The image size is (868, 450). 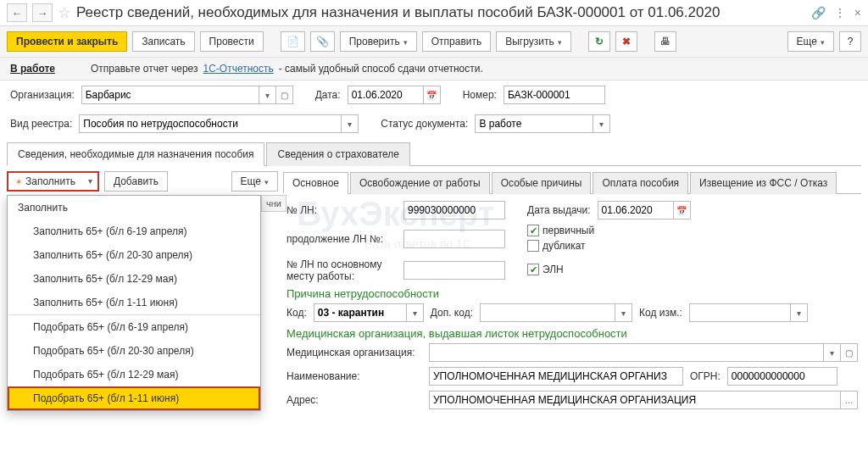 What do you see at coordinates (641, 183) in the screenshot?
I see `inner-tab-payment: Оплата пособия` at bounding box center [641, 183].